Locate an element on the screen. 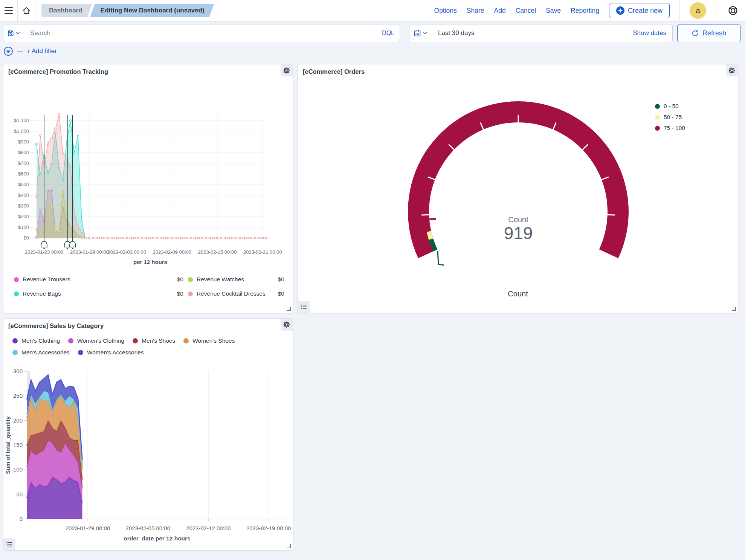 The width and height of the screenshot is (745, 560). sales-legend-item: Women's Clothing is located at coordinates (96, 341).